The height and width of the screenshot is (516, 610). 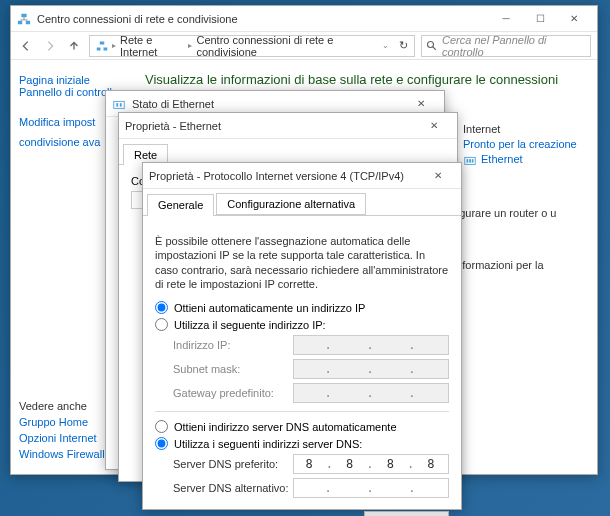 What do you see at coordinates (386, 46) in the screenshot?
I see `dropdown-icon: ⌄` at bounding box center [386, 46].